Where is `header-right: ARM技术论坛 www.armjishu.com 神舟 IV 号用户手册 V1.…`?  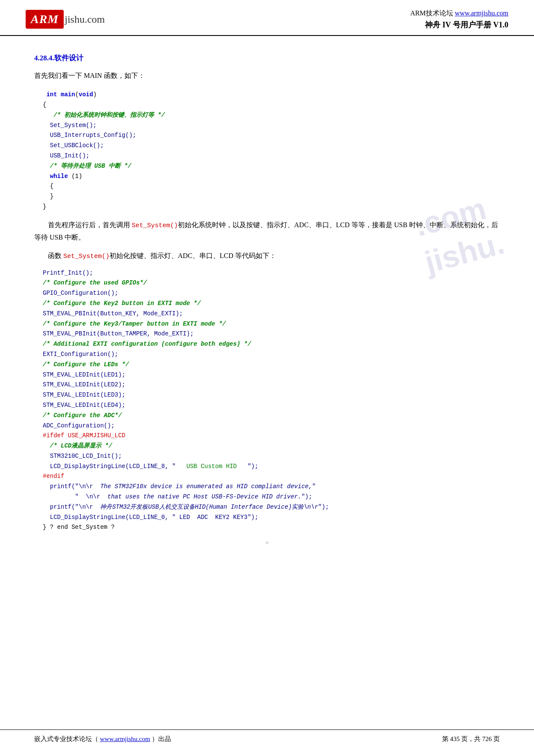
header-right: ARM技术论坛 www.armjishu.com 神舟 IV 号用户手册 V1.… is located at coordinates (459, 19).